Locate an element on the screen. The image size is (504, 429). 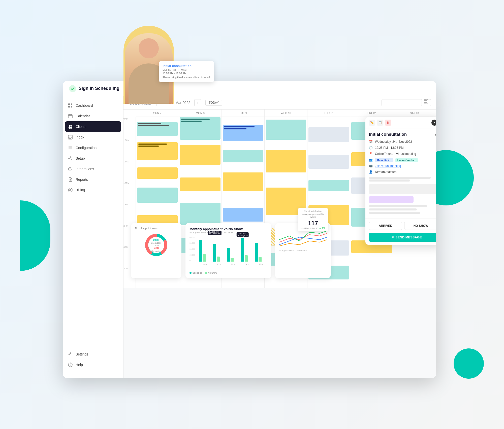
sidebar-item-inbox: Inbox is located at coordinates (93, 137).